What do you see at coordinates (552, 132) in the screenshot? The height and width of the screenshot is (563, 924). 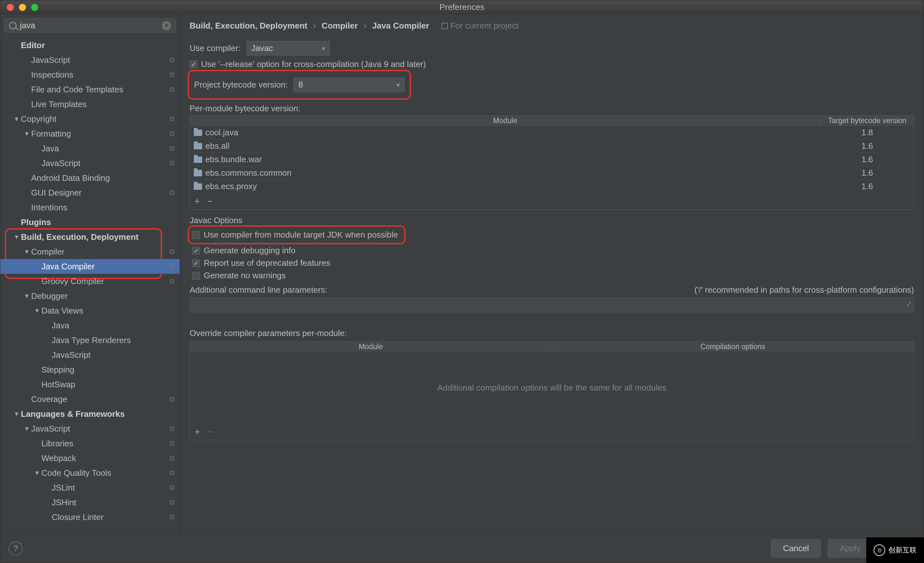 I see `module-row: cool.java1.8` at bounding box center [552, 132].